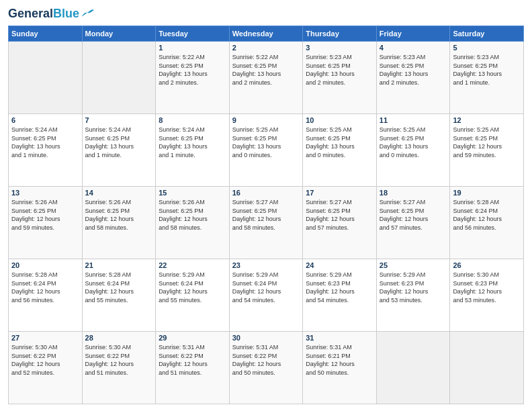 The width and height of the screenshot is (532, 411). I want to click on calendar-cell: 12Sunrise: 5:25 AM Sunset: 6:25 PM Dayli…, so click(487, 150).